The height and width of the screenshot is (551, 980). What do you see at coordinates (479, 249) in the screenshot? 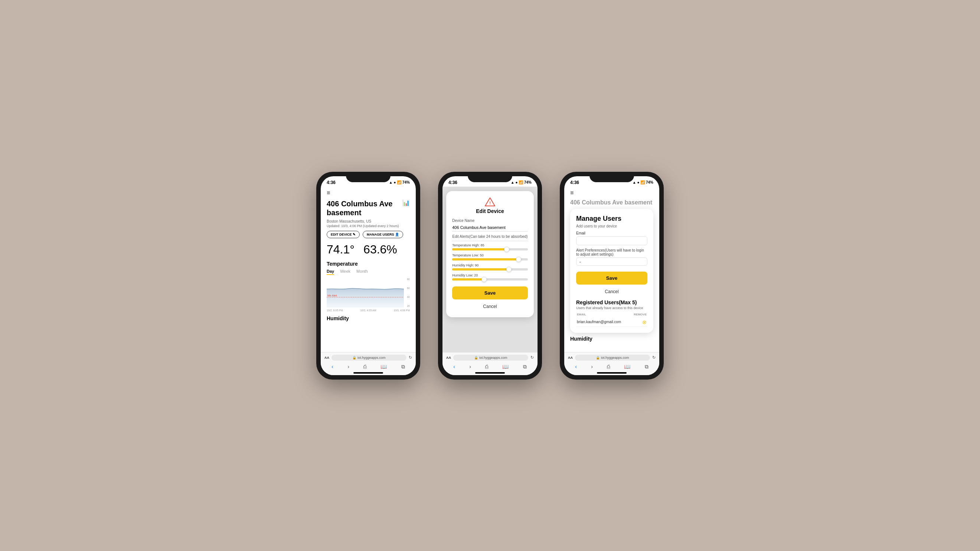
I see `temp-high-fill` at bounding box center [479, 249].